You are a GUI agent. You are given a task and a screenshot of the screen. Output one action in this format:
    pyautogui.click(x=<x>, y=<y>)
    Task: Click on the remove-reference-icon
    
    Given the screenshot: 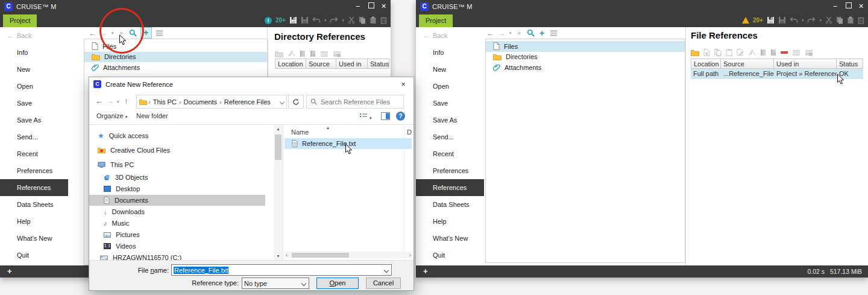 What is the action you would take?
    pyautogui.click(x=784, y=52)
    